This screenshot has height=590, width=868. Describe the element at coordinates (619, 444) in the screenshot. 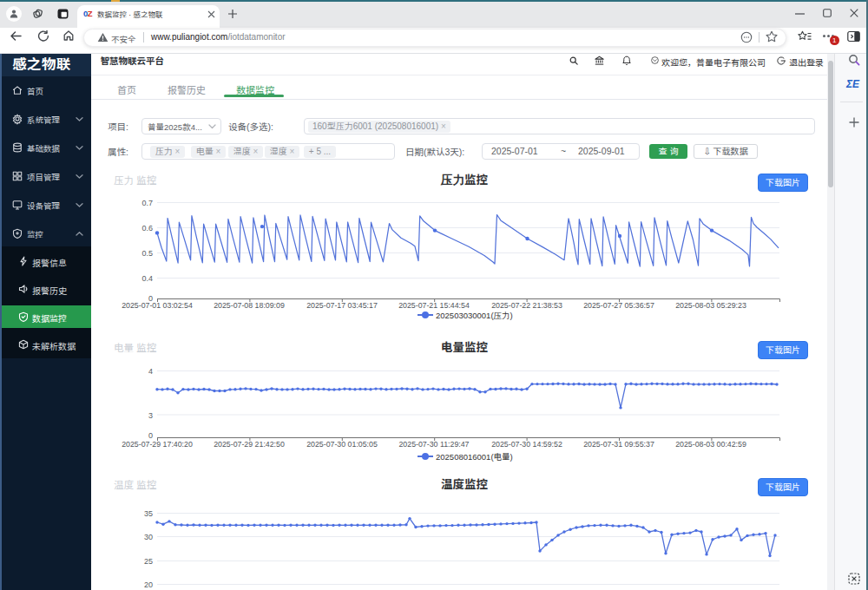

I see `svg-text: 2025-07-31 09:55:37` at that location.